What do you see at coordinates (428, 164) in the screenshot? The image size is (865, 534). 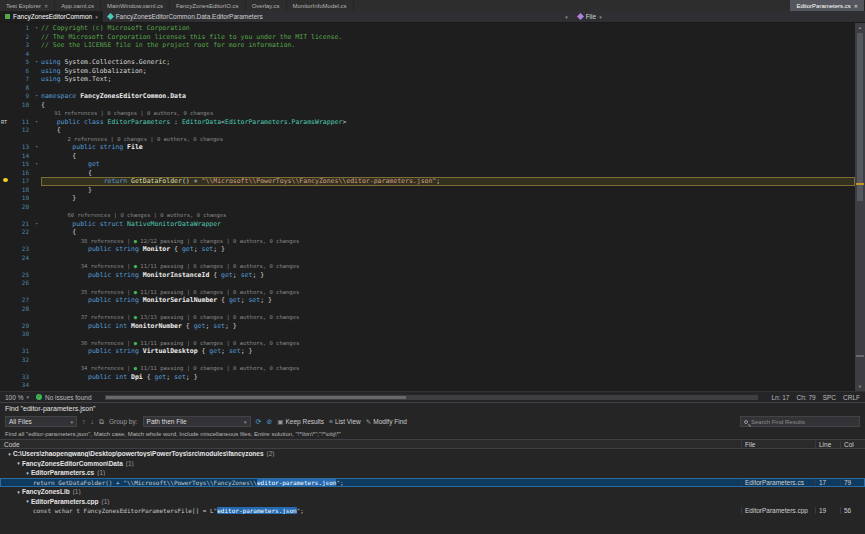 I see `code-line: 15▾ get` at bounding box center [428, 164].